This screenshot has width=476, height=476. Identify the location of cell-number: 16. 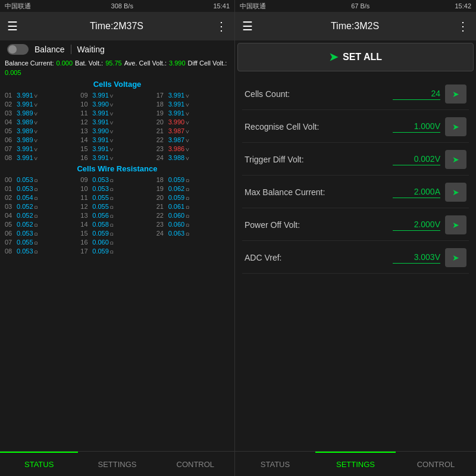
(86, 158).